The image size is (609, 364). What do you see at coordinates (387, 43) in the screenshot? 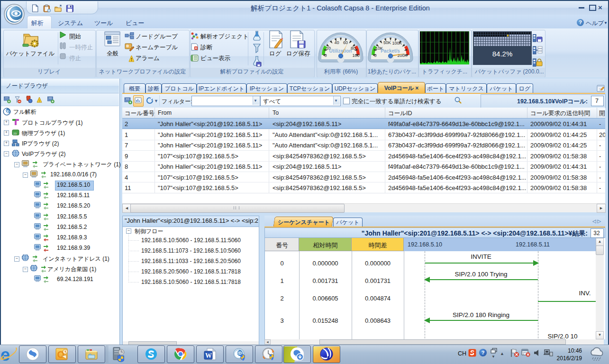
I see `svg-text: 50K` at bounding box center [387, 43].